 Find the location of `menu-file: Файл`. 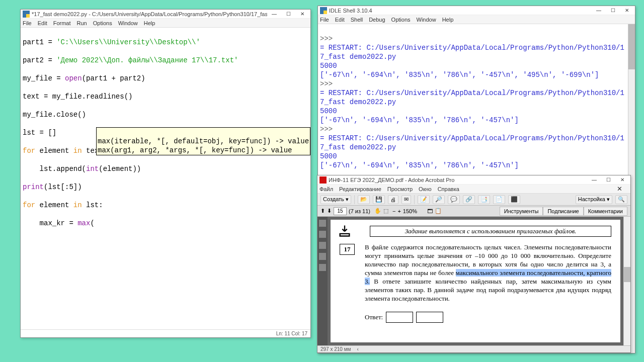

menu-file: Файл is located at coordinates (326, 189).